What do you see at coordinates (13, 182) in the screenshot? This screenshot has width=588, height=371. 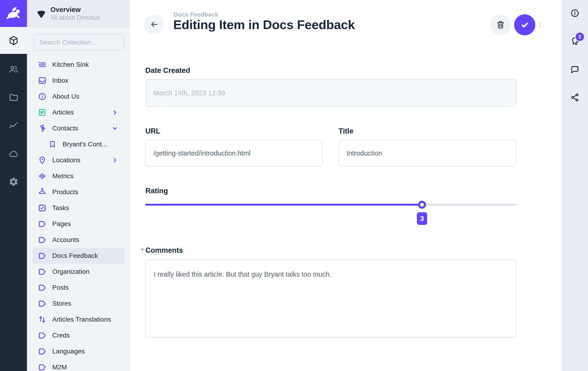 I see `module-settings` at bounding box center [13, 182].